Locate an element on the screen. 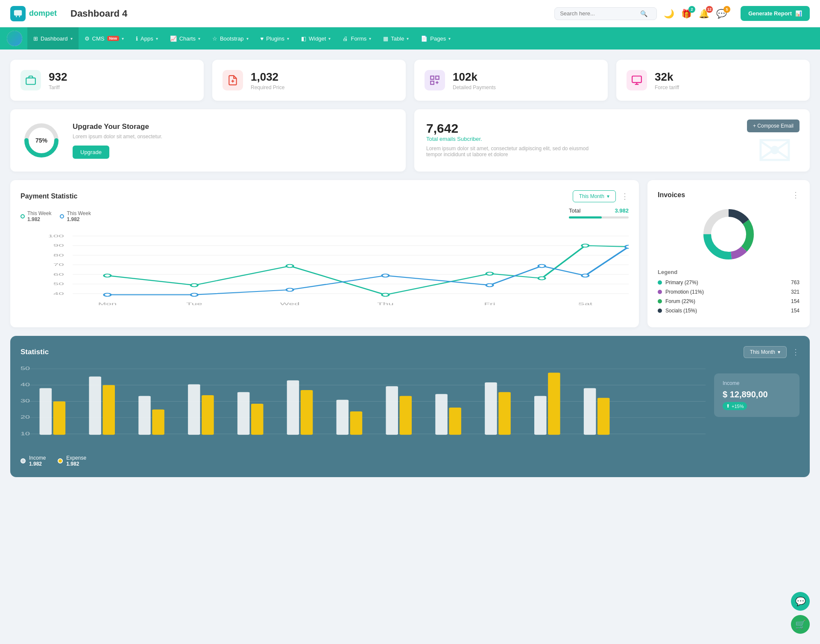  bell-icon: 🔔12 is located at coordinates (704, 14).